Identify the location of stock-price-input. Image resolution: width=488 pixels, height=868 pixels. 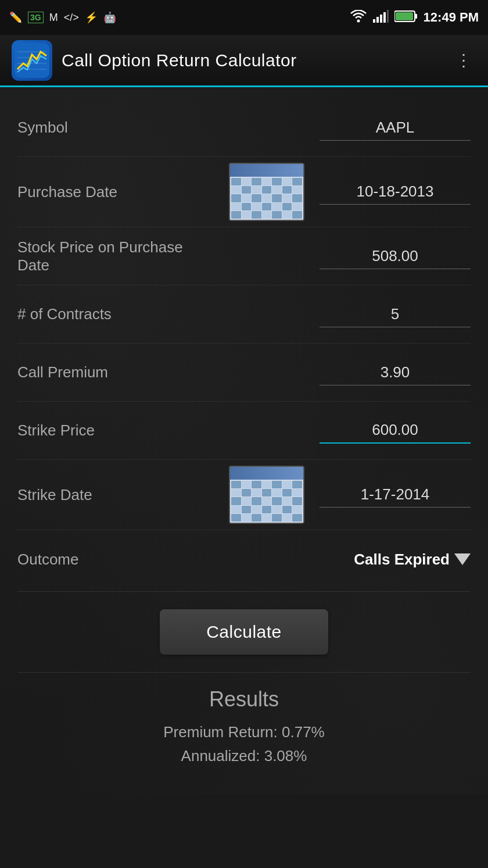
(395, 256).